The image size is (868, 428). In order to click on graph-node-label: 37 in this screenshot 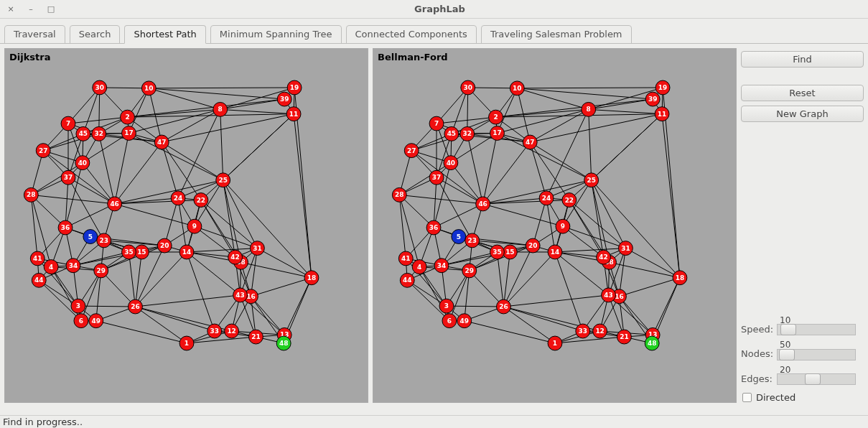, I will do `click(68, 177)`.